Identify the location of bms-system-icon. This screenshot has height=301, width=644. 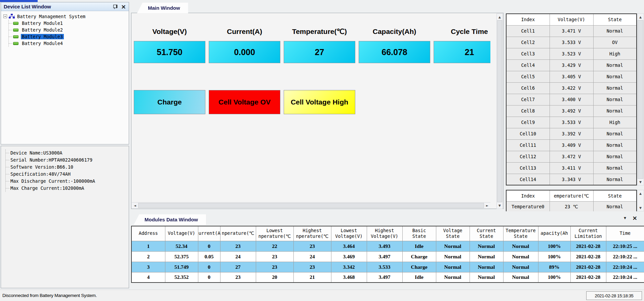
(11, 16).